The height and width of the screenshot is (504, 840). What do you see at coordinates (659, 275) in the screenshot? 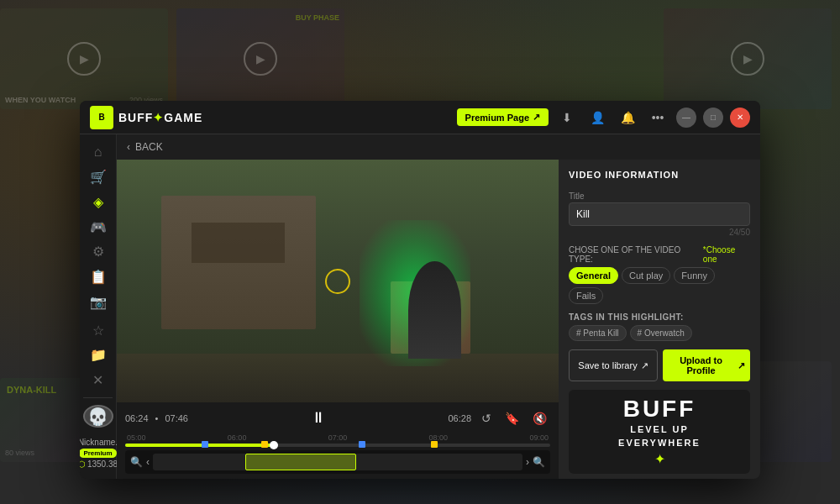
I see `video-type-section: CHOSE ONE OF THE VIDEO TYPE: *Choose one…` at bounding box center [659, 275].